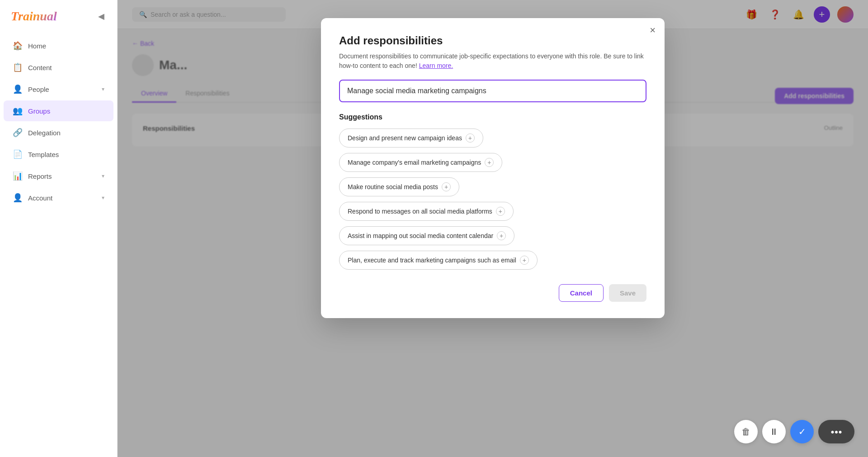  I want to click on suggestion-chip-4: Respond to messages on all social media …, so click(426, 211).